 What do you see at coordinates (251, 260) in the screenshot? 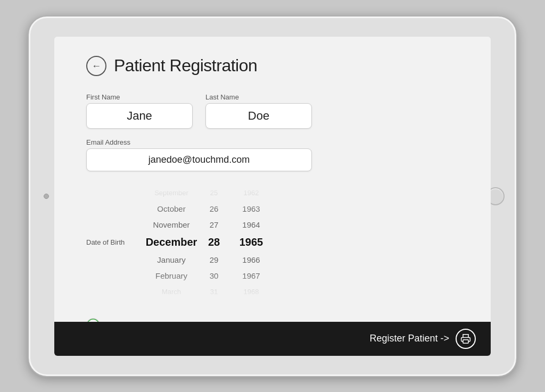
I see `picker-item: 1966` at bounding box center [251, 260].